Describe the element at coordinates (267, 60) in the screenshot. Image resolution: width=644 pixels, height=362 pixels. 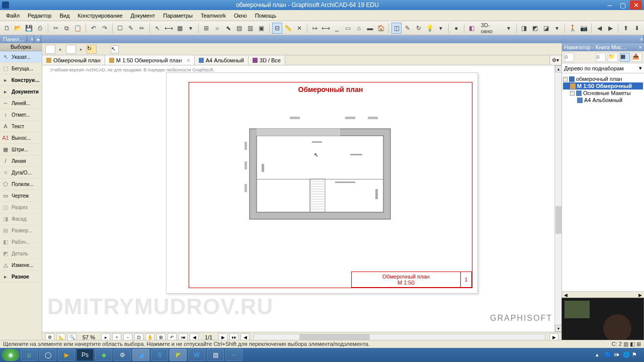
I see `tab-3d: 3D / Все` at that location.